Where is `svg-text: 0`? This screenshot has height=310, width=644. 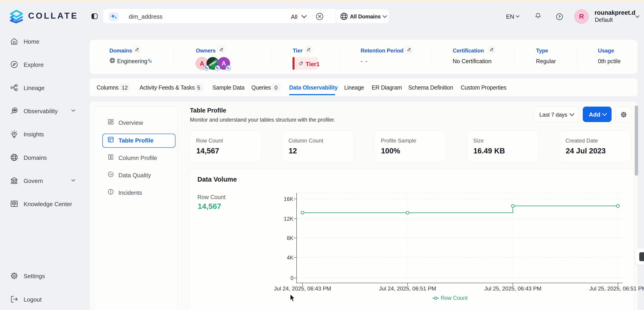
svg-text: 0 is located at coordinates (292, 278).